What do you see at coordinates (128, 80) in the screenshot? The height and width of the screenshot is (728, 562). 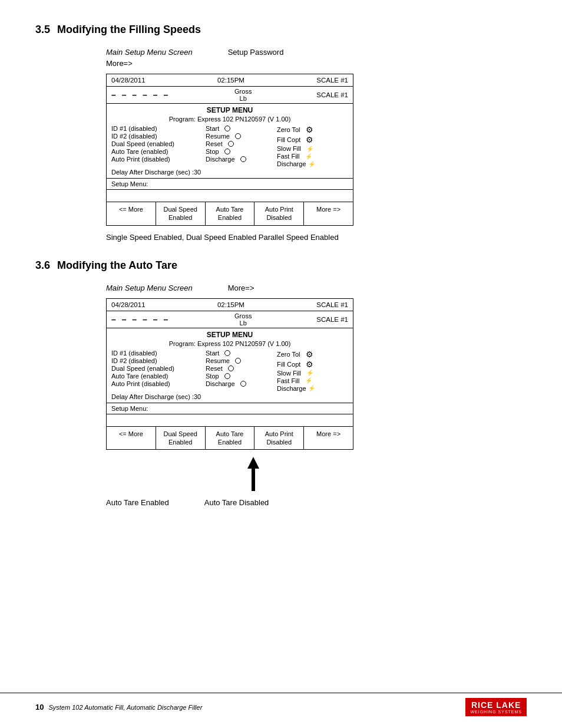 I see `screen-date-35: 04/28/2011` at bounding box center [128, 80].